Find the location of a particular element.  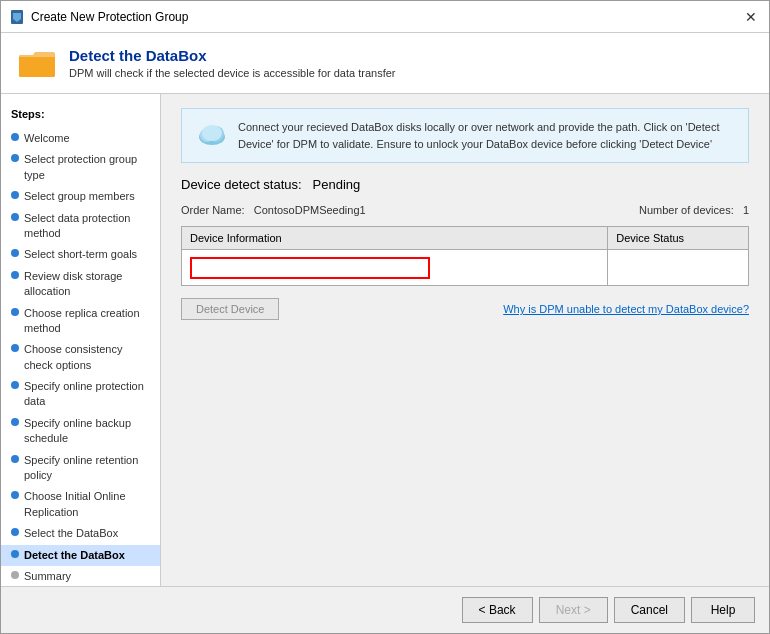

detect-action-row: Detect Device Why is DPM unable to detec… is located at coordinates (465, 309).